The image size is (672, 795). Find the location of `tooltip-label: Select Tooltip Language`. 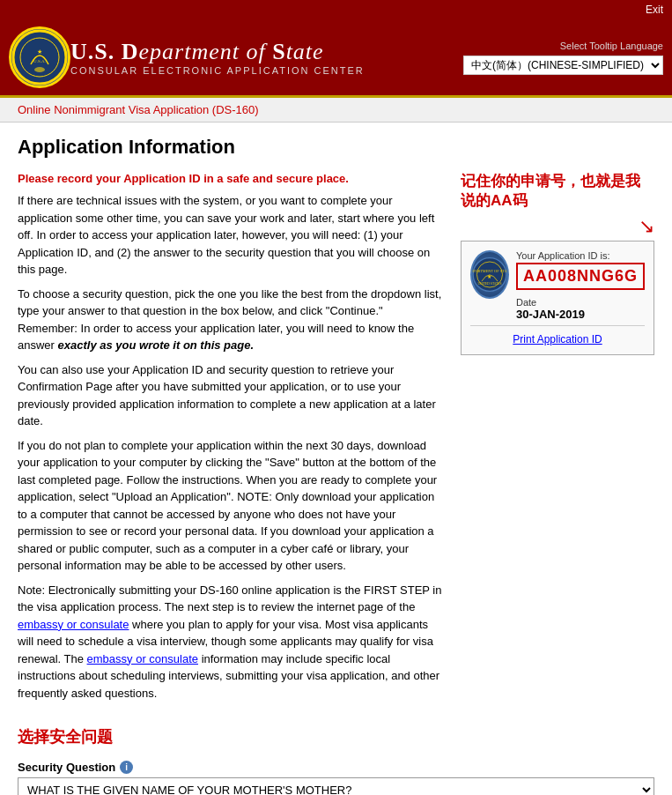

tooltip-label: Select Tooltip Language is located at coordinates (611, 46).